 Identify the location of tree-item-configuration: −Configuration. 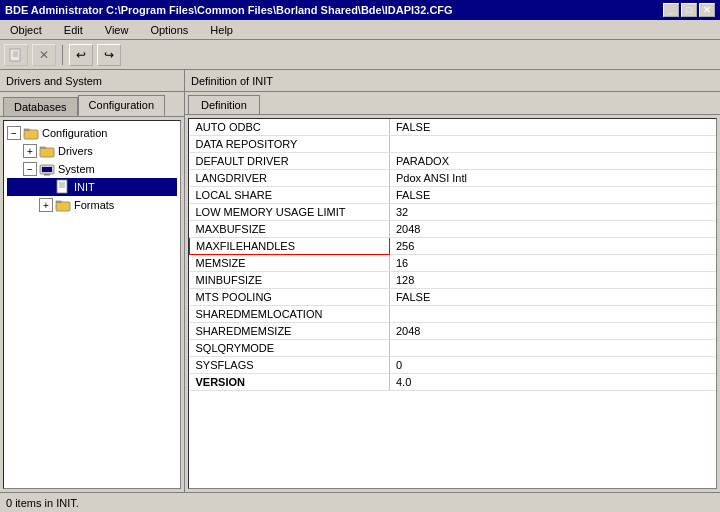
(92, 133).